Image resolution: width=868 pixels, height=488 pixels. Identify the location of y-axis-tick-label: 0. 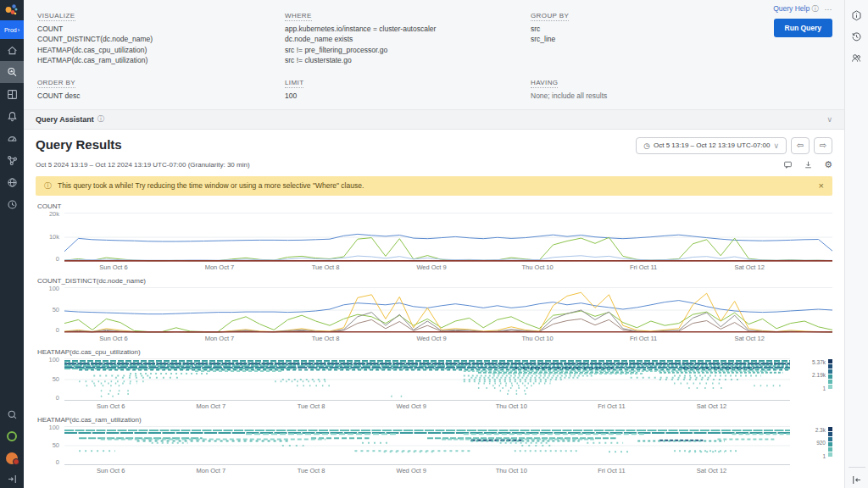
(58, 398).